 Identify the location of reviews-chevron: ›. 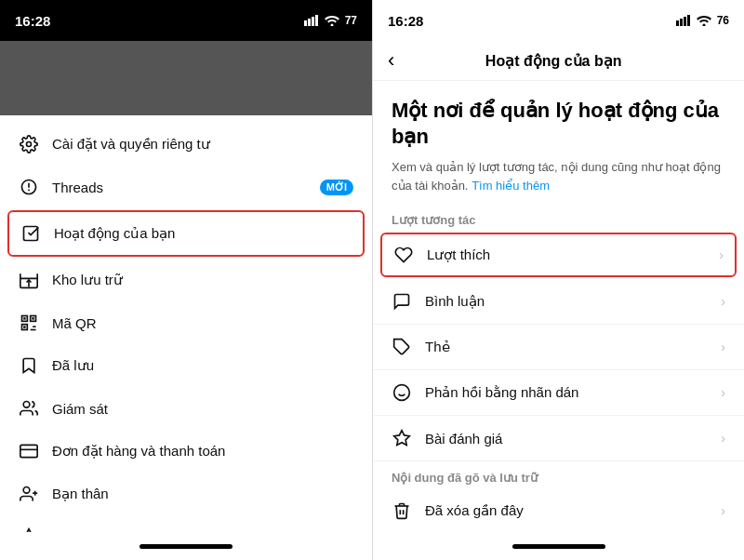
(724, 438).